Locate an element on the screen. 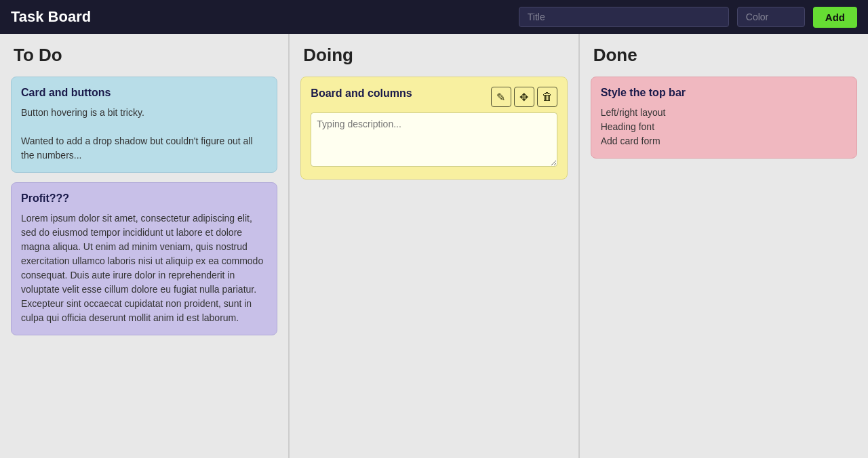 This screenshot has width=868, height=458. color-input is located at coordinates (771, 17).